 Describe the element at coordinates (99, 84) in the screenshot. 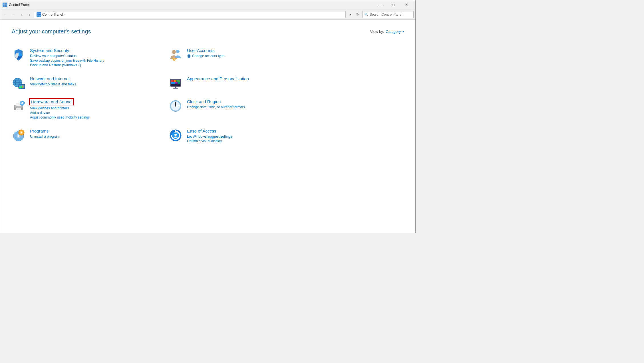

I see `network-sublink-0: View network status and tasks` at that location.